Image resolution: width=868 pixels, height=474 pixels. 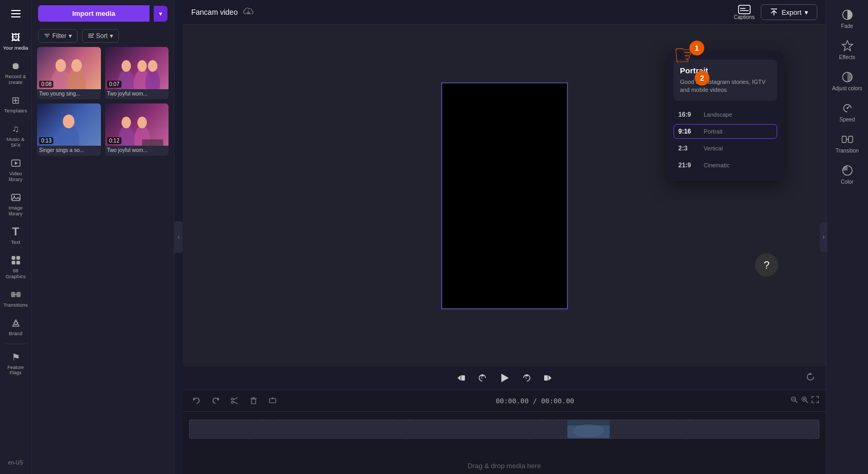 What do you see at coordinates (137, 130) in the screenshot?
I see `media-thumb-4: 0:12 Two joyful wom...` at bounding box center [137, 130].